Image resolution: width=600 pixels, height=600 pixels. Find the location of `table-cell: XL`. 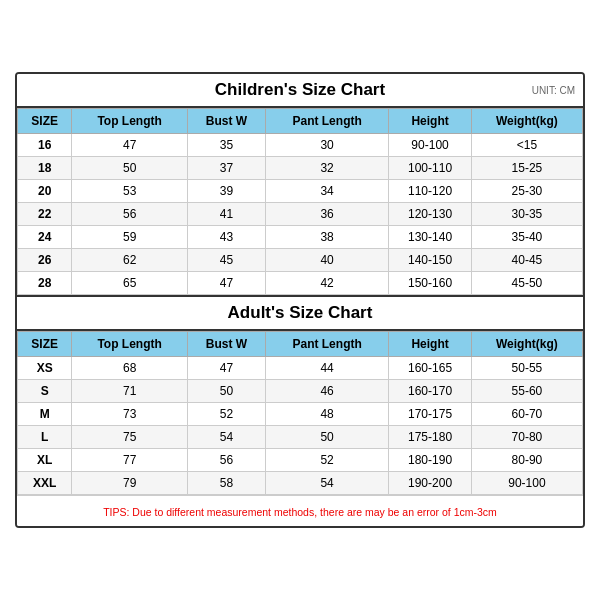

table-cell: XL is located at coordinates (45, 460).